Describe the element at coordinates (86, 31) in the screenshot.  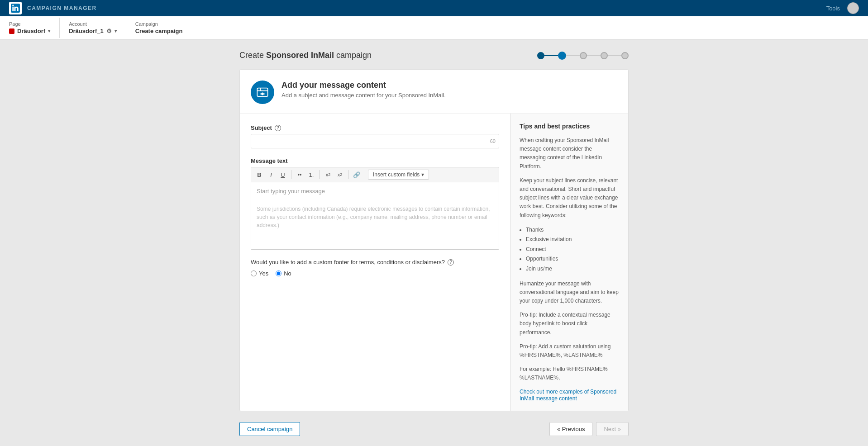
I see `account-name: Dräusdorf_1` at that location.